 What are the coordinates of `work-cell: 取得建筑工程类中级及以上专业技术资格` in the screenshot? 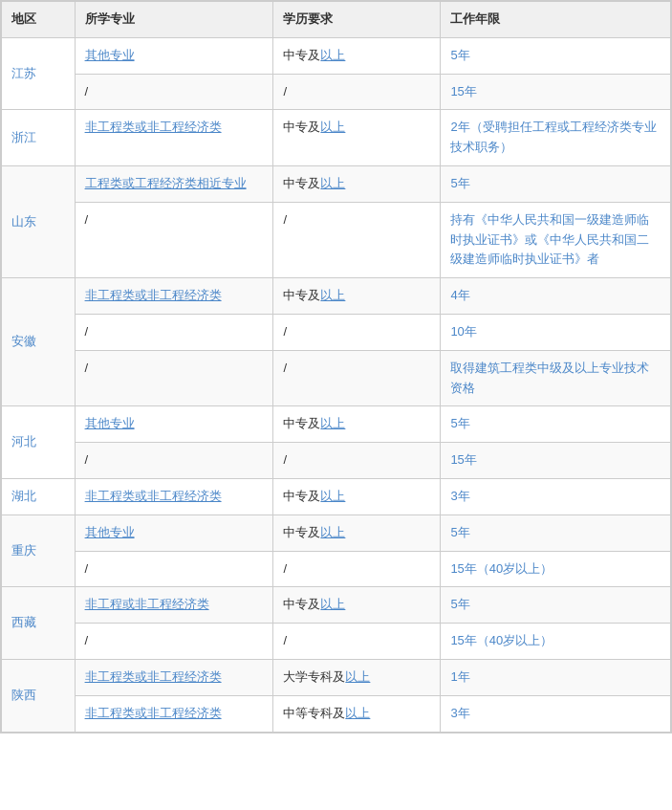 It's located at (556, 379).